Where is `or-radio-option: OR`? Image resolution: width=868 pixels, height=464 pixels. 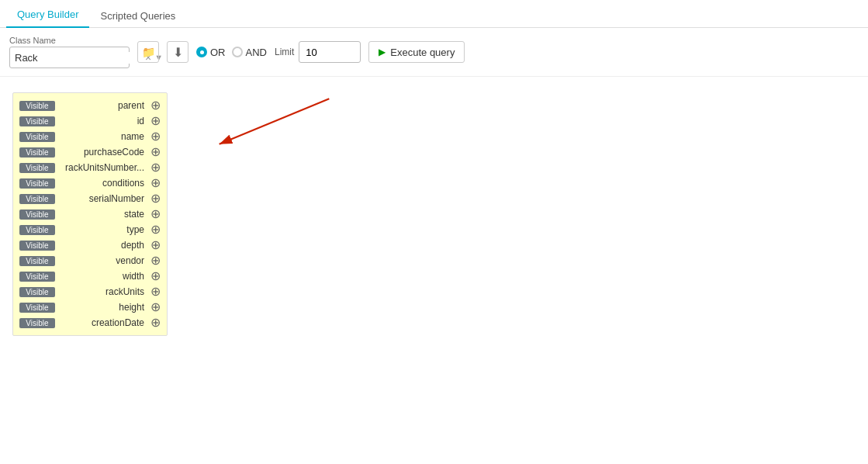 or-radio-option: OR is located at coordinates (211, 53).